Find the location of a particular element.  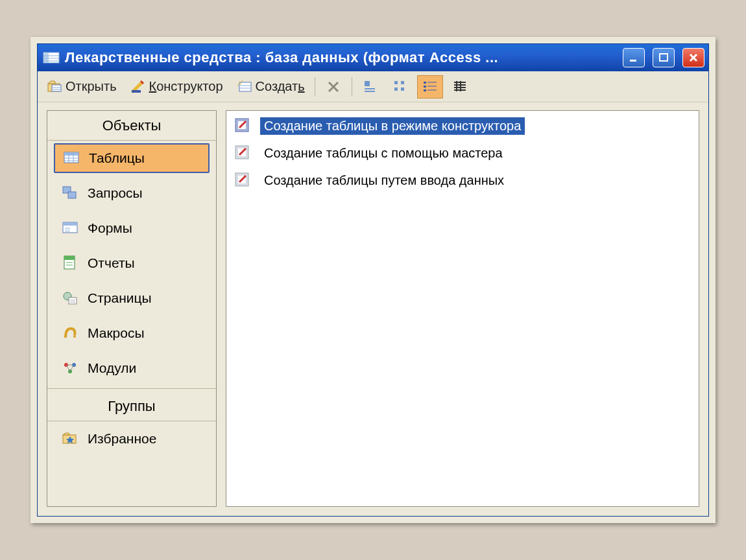

list-item: Создание таблицы путем ввода данных is located at coordinates (463, 180).